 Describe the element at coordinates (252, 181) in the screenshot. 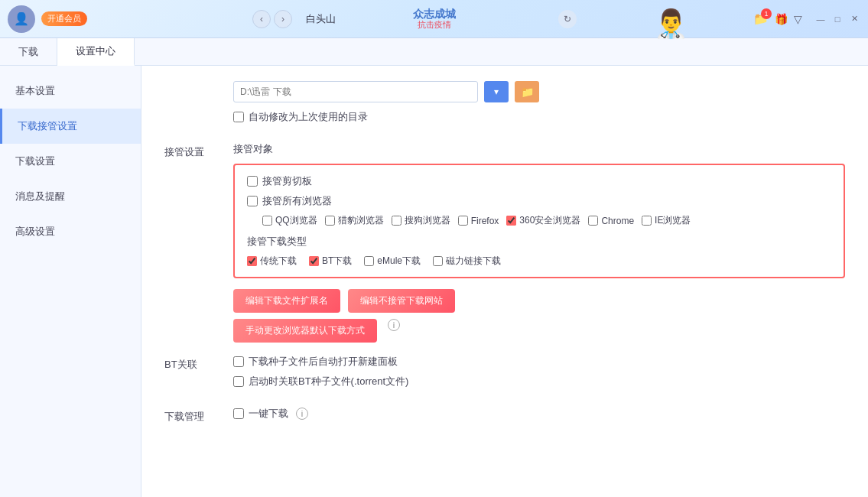

I see `clipboard-checkbox` at that location.